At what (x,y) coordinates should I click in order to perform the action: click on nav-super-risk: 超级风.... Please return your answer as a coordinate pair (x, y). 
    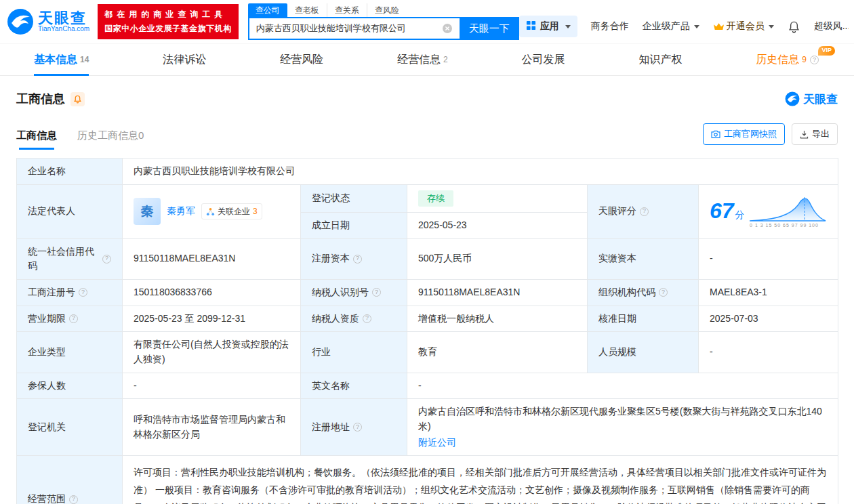
    Looking at the image, I should click on (831, 26).